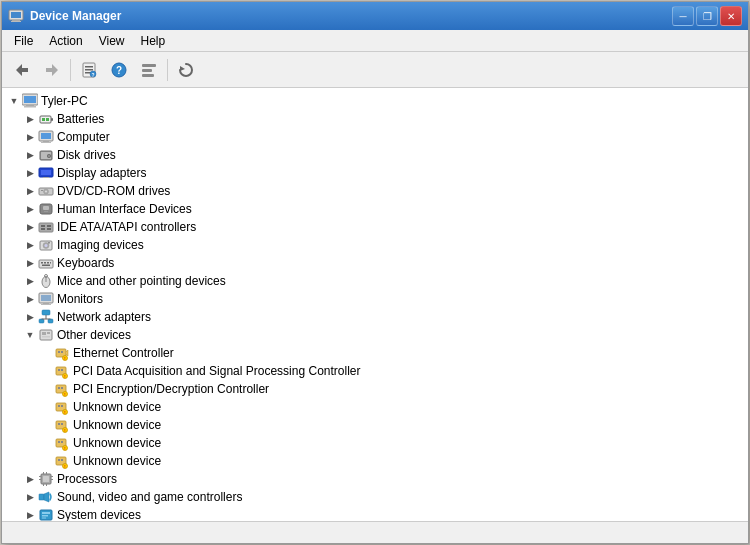 This screenshot has height=545, width=750. What do you see at coordinates (375, 101) in the screenshot?
I see `tree-root-item: Tyler-PC` at bounding box center [375, 101].